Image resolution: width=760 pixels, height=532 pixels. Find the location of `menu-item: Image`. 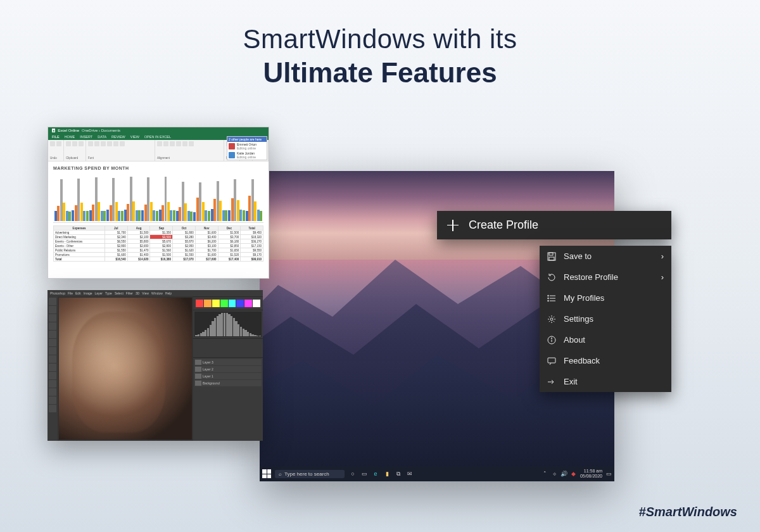

menu-item: Image is located at coordinates (88, 293).